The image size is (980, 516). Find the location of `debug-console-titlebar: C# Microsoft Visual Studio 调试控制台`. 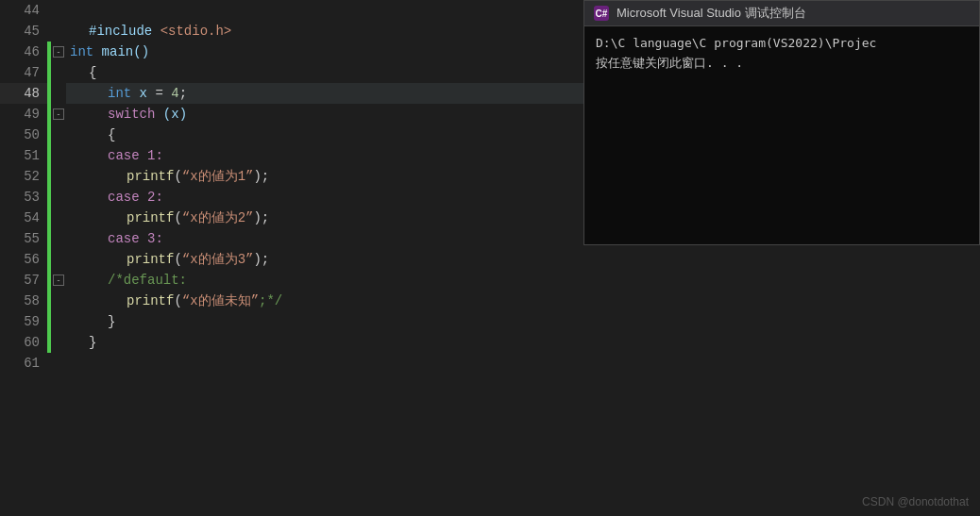

debug-console-titlebar: C# Microsoft Visual Studio 调试控制台 is located at coordinates (782, 13).